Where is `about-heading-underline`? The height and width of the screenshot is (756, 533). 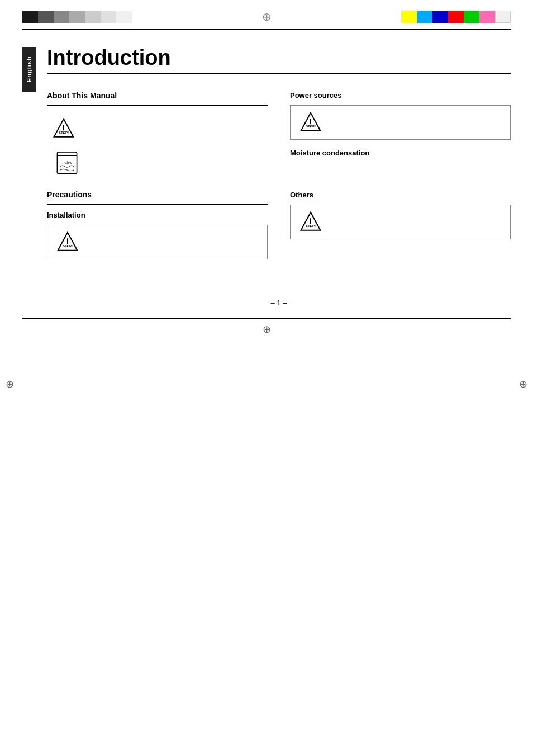
about-heading-underline is located at coordinates (158, 106).